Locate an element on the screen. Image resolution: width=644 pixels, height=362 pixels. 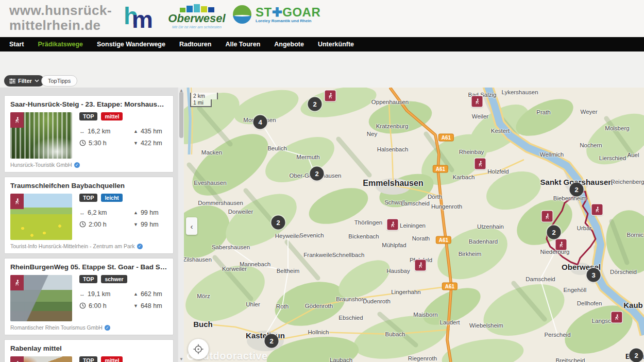
nav-item-radtouren: Radtouren is located at coordinates (196, 44).